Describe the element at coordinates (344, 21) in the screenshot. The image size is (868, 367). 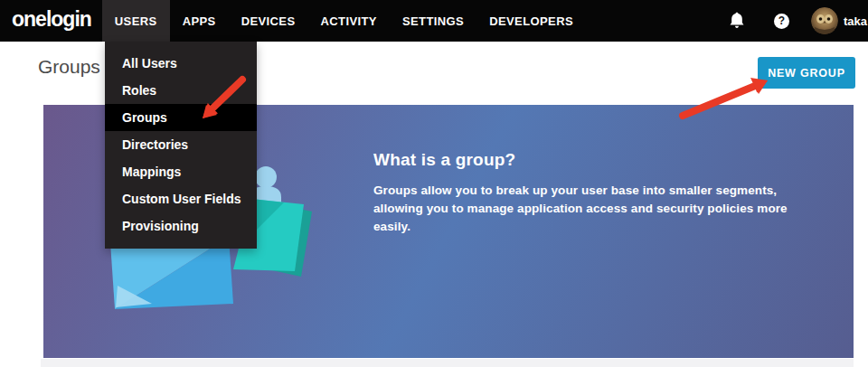
I see `primary-nav: USERS APPS DEVICES ACTIVITY SETTINGS DEV…` at that location.